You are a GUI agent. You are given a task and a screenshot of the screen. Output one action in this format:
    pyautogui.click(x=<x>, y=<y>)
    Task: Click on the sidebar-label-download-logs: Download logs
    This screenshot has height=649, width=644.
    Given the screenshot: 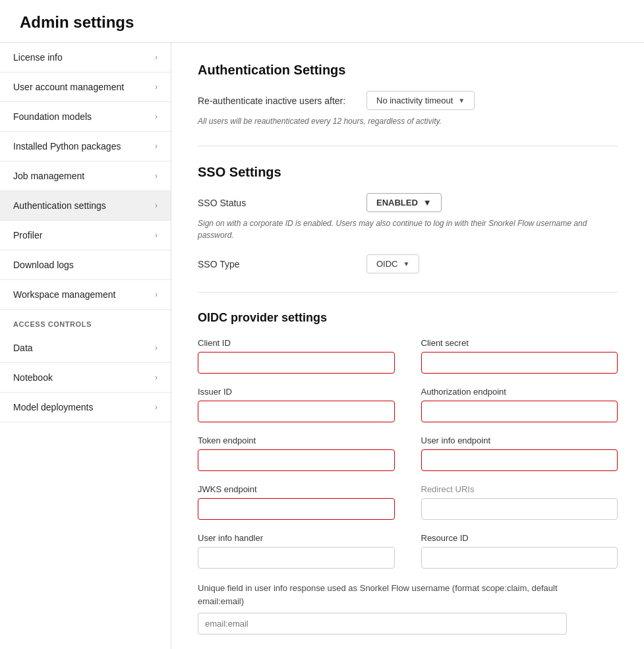 What is the action you would take?
    pyautogui.click(x=44, y=265)
    